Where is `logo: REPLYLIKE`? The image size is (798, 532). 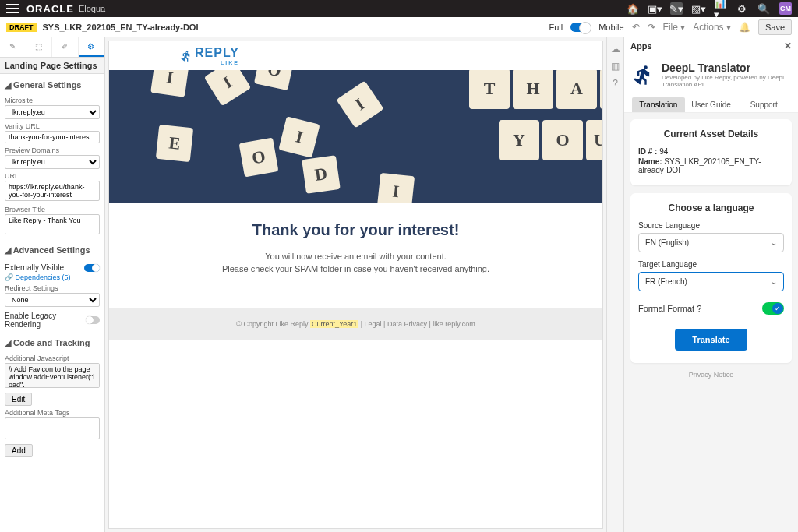
logo: REPLYLIKE is located at coordinates (355, 56).